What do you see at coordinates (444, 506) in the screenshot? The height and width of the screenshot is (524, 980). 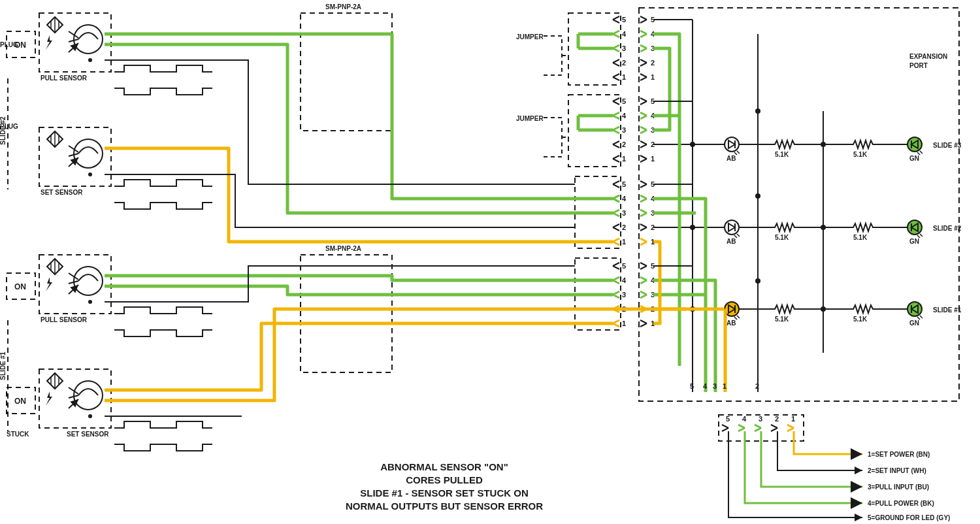 I see `svg-text:NORMAL OUTPUTS BUT SENSOR ERRO: NORMAL OUTPUTS BUT SENSOR ERROR` at bounding box center [444, 506].